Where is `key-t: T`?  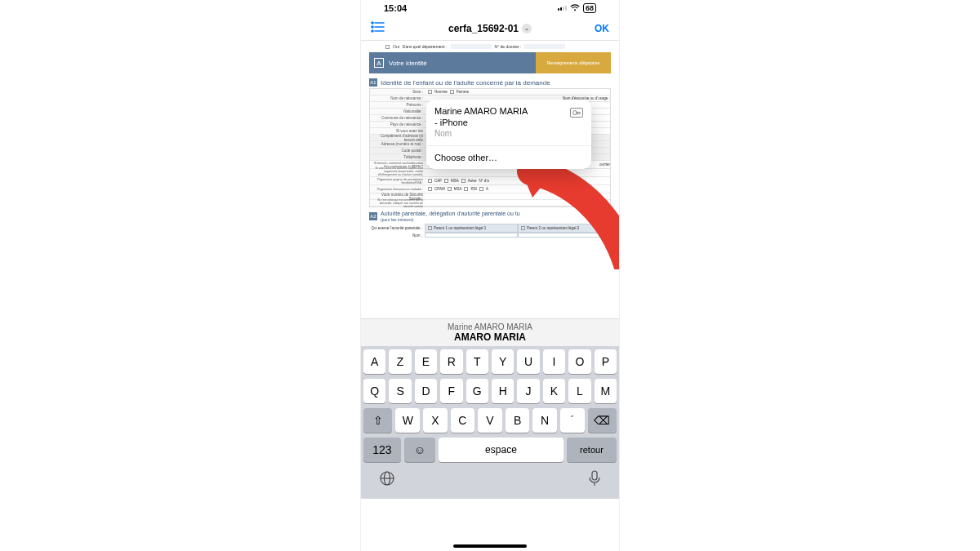 key-t: T is located at coordinates (477, 362).